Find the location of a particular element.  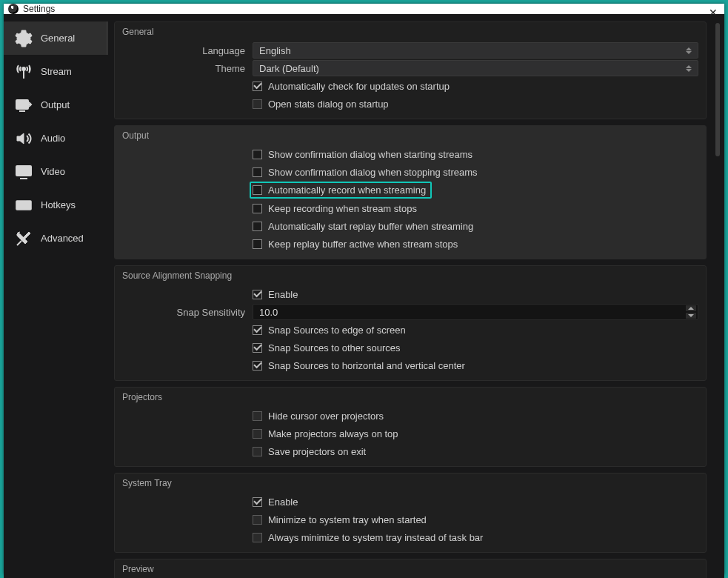

checkbox-snap-enable: Enable is located at coordinates (275, 295).